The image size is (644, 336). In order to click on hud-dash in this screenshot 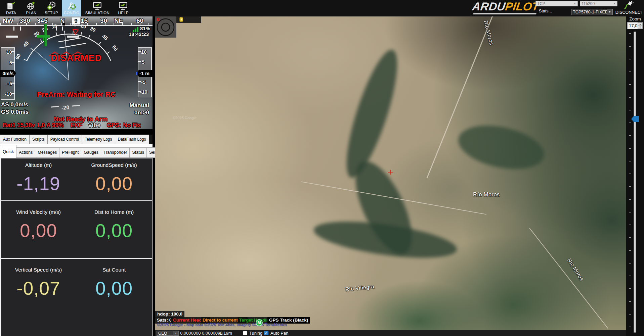, I will do `click(73, 37)`.